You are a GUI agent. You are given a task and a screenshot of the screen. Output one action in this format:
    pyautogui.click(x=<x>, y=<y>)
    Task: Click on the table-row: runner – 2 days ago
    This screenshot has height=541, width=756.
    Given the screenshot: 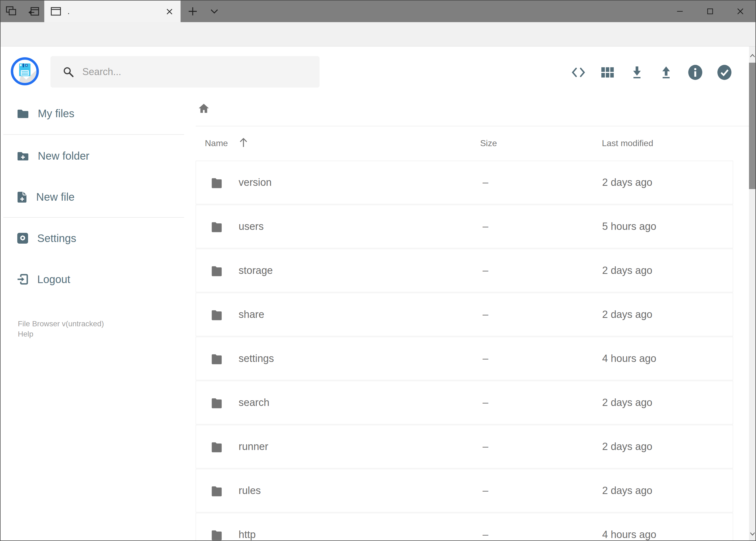 What is the action you would take?
    pyautogui.click(x=464, y=446)
    